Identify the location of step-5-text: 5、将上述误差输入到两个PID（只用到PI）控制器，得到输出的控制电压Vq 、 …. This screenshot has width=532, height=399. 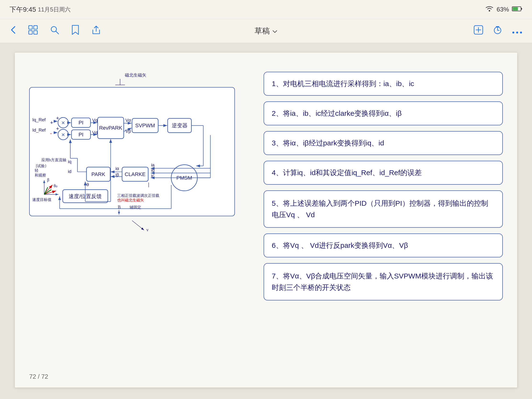
(380, 209).